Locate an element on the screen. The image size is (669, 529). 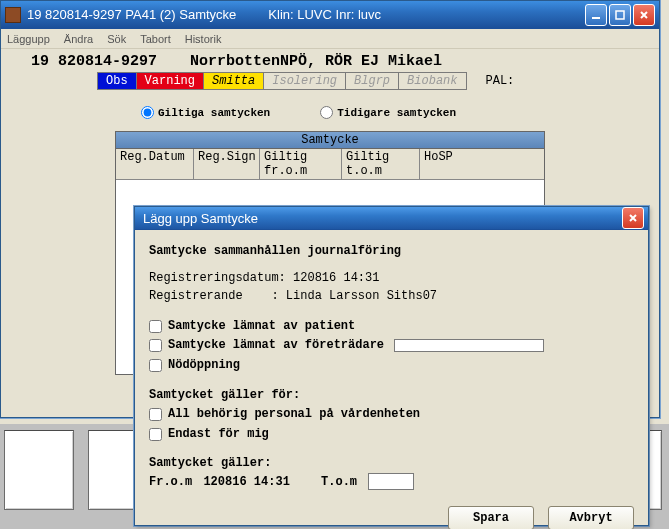
menu-tabort: Tabort is located at coordinates (156, 39).